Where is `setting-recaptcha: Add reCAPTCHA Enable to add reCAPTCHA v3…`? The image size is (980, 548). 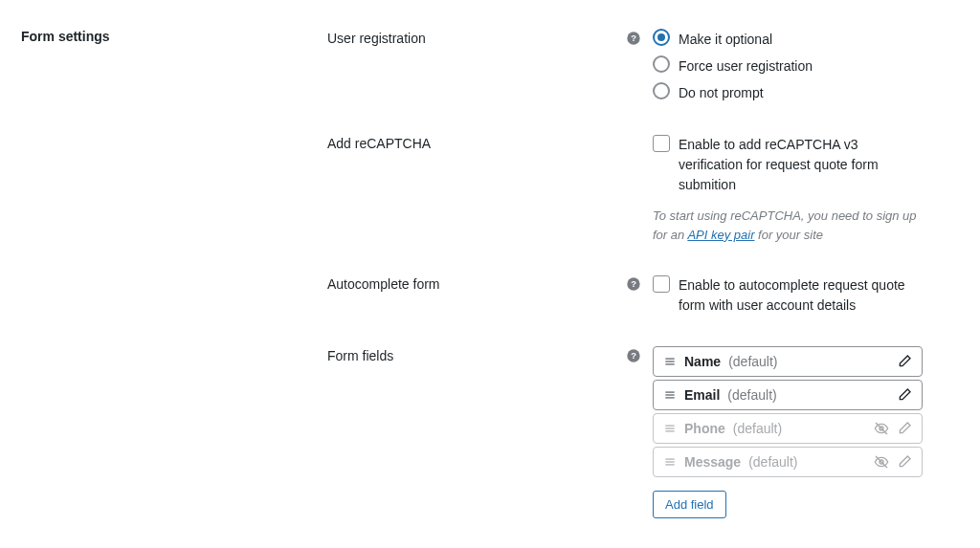 setting-recaptcha: Add reCAPTCHA Enable to add reCAPTCHA v3… is located at coordinates (625, 189).